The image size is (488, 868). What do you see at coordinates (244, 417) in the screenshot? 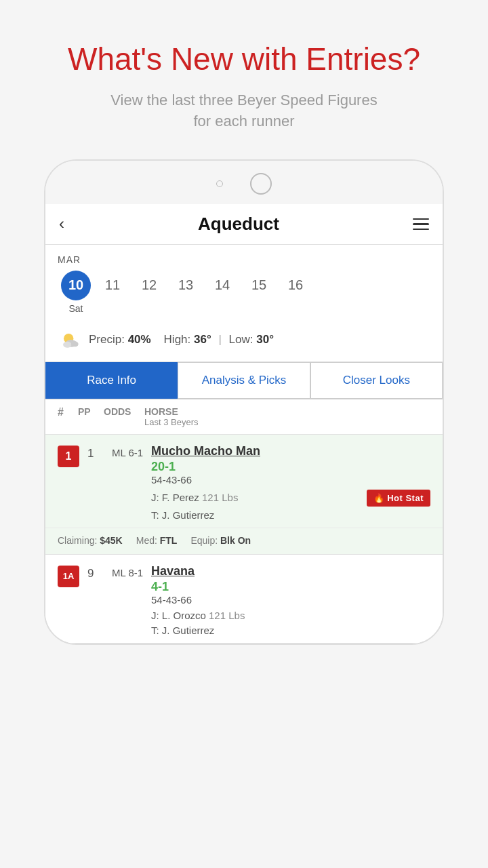
I see `table-header: # PP ODDS HORSE Last 3 Beyers` at bounding box center [244, 417].